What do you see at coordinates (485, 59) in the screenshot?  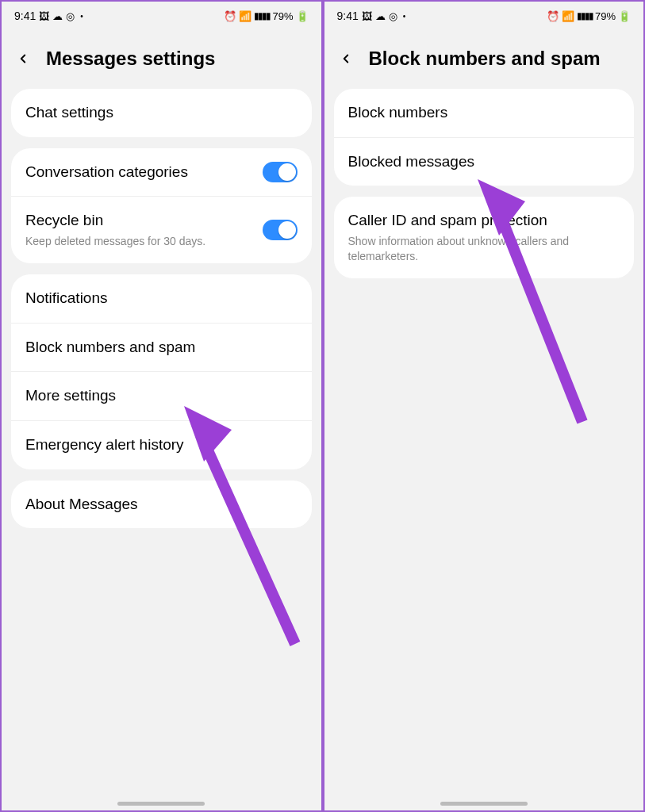 I see `page-title: Block numbers and spam` at bounding box center [485, 59].